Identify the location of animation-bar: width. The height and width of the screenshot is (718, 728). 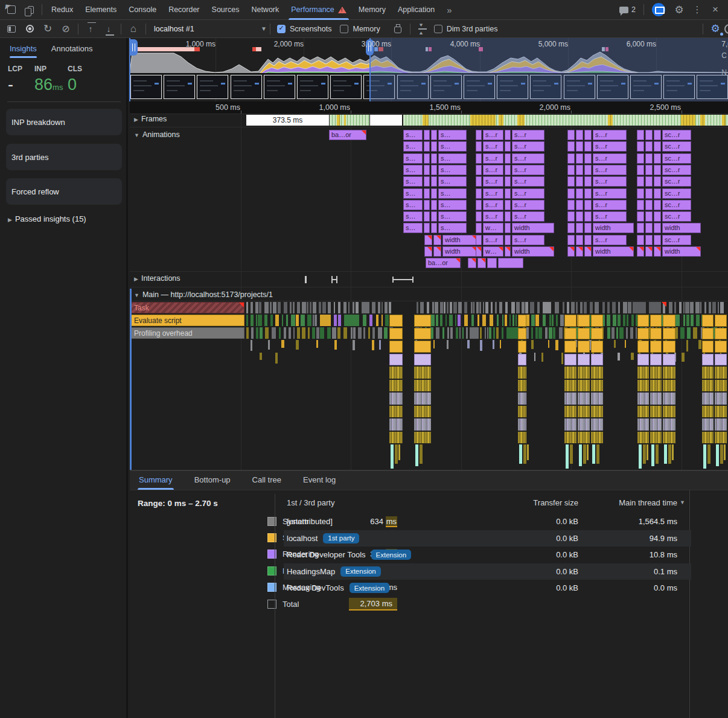
(460, 251).